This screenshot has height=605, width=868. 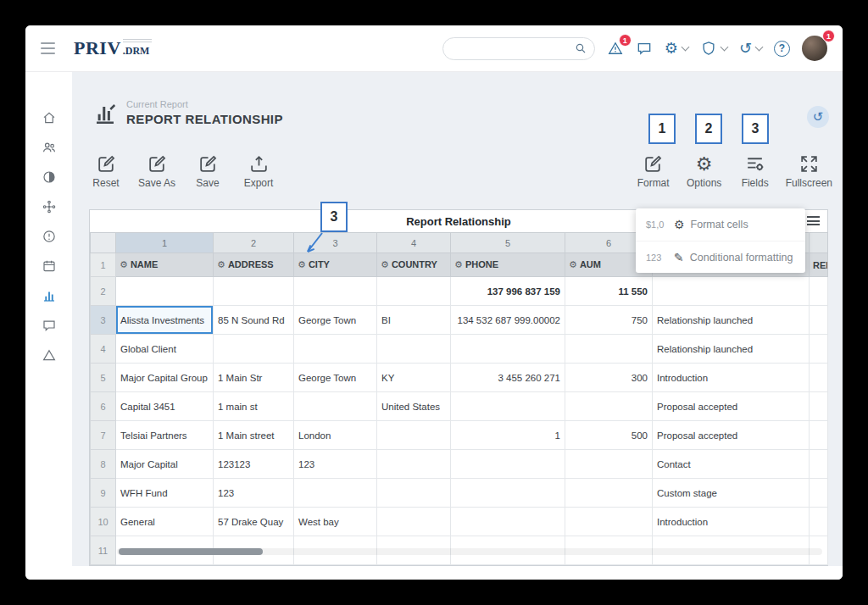 I want to click on grid-cell: 137 996 837 159, so click(x=509, y=291).